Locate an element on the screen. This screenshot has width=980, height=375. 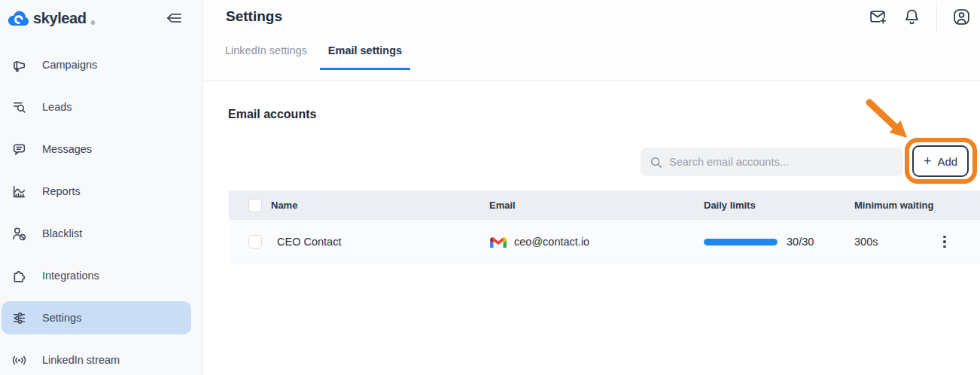
topbar-icons is located at coordinates (921, 17).